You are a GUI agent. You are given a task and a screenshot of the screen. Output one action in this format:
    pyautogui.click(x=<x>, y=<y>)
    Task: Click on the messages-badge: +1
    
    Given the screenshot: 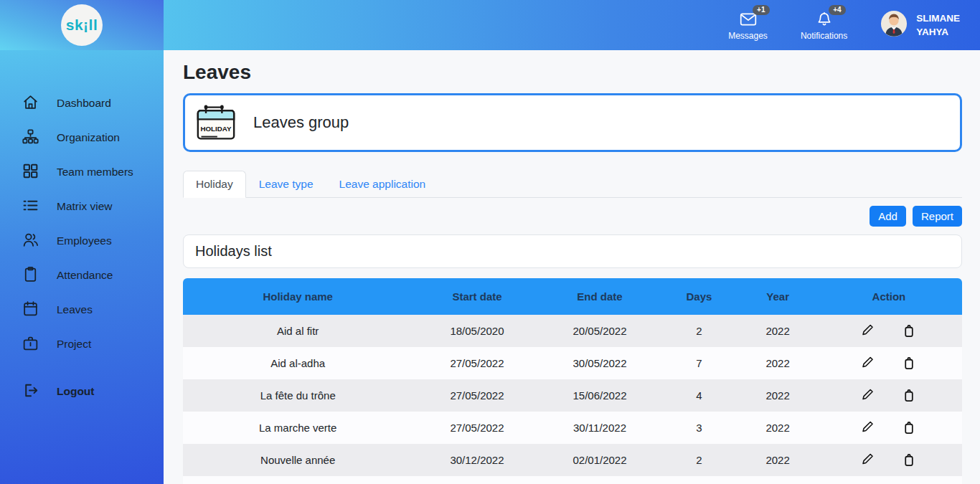 What is the action you would take?
    pyautogui.click(x=760, y=10)
    